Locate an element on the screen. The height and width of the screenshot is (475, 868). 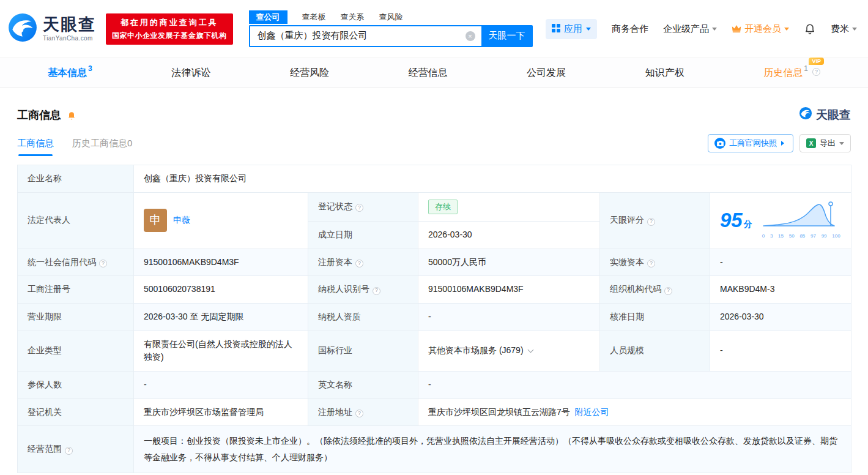
menu-label: 商务合作 is located at coordinates (630, 29).